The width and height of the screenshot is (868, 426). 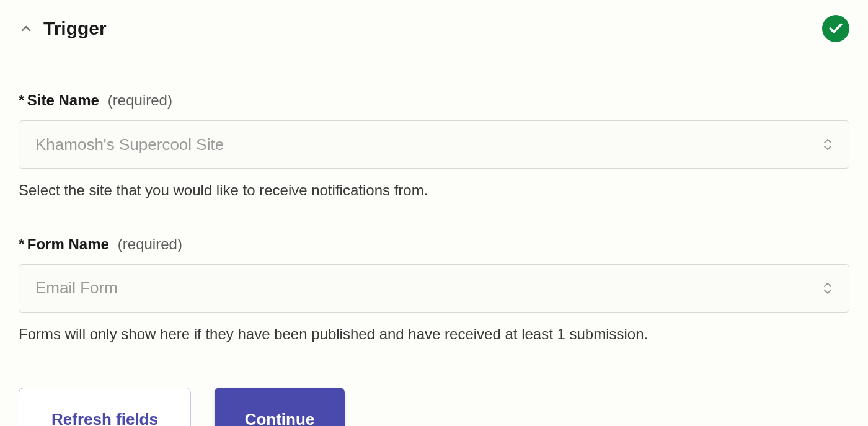 What do you see at coordinates (836, 29) in the screenshot?
I see `checkmark-icon` at bounding box center [836, 29].